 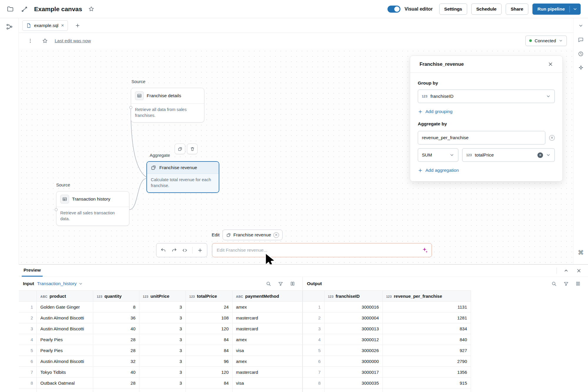 I want to click on visual-editor-toggle, so click(x=394, y=9).